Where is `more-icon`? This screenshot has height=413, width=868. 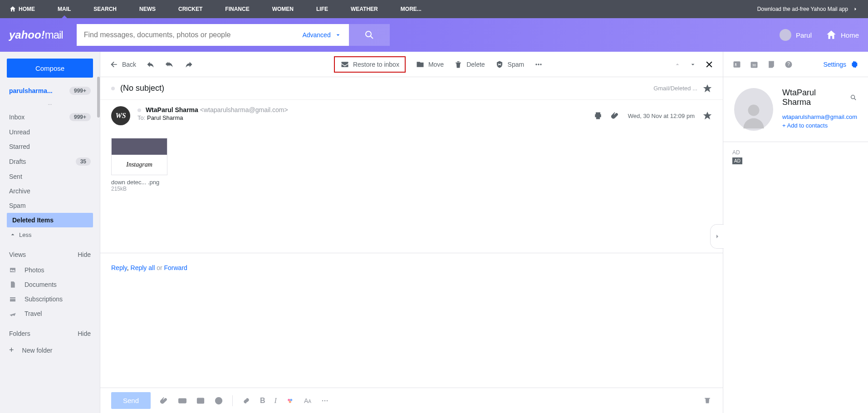
more-icon is located at coordinates (539, 64).